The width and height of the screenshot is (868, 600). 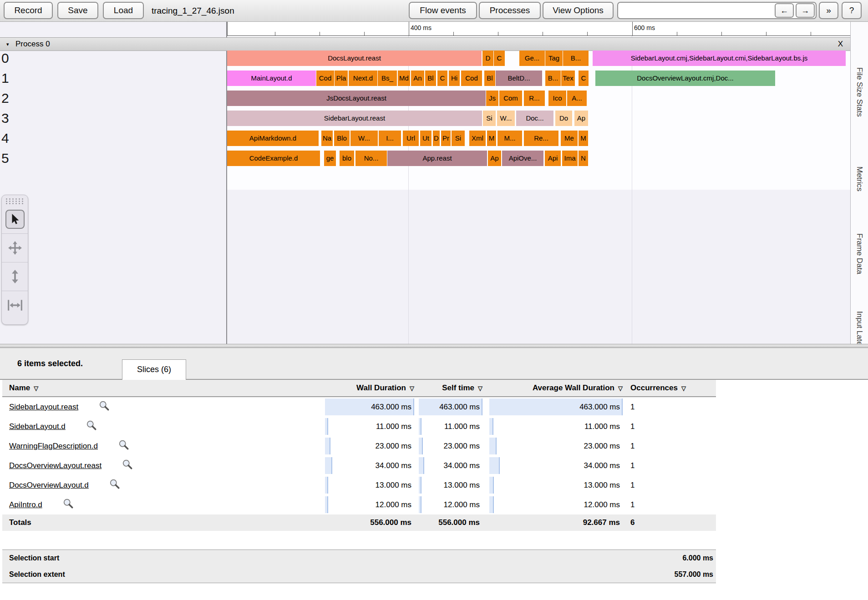 What do you see at coordinates (570, 158) in the screenshot?
I see `trace-slice: Ima` at bounding box center [570, 158].